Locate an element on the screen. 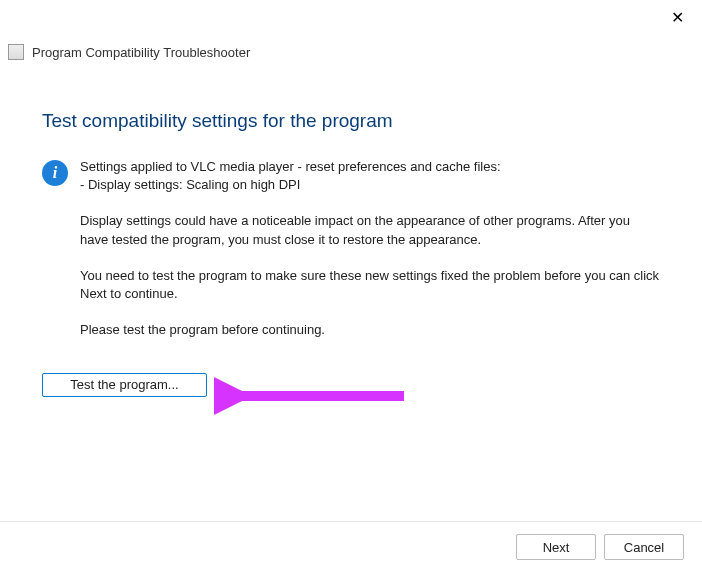 This screenshot has width=702, height=572. cancel-button: Cancel is located at coordinates (644, 547).